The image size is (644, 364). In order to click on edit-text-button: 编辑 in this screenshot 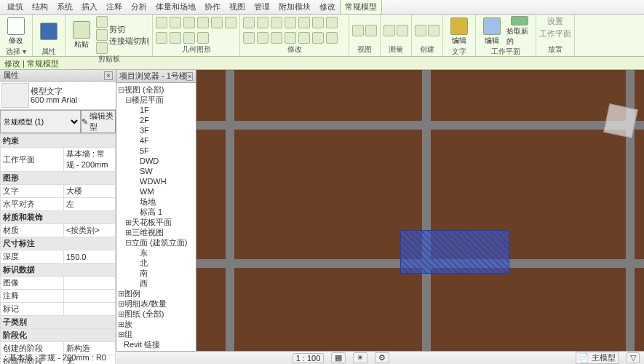, I will do `click(459, 31)`.